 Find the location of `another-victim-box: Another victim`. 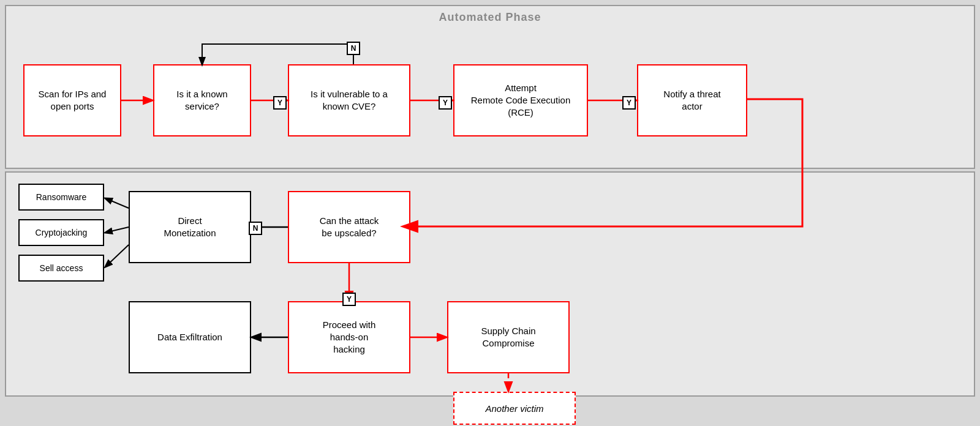

another-victim-box: Another victim is located at coordinates (514, 408).